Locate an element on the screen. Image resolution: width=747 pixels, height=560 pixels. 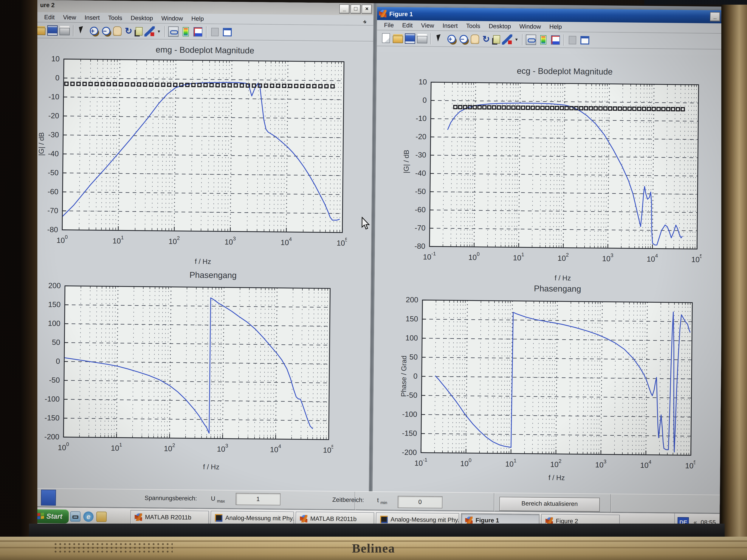
toolbar-overflow-icon: » is located at coordinates (365, 22).